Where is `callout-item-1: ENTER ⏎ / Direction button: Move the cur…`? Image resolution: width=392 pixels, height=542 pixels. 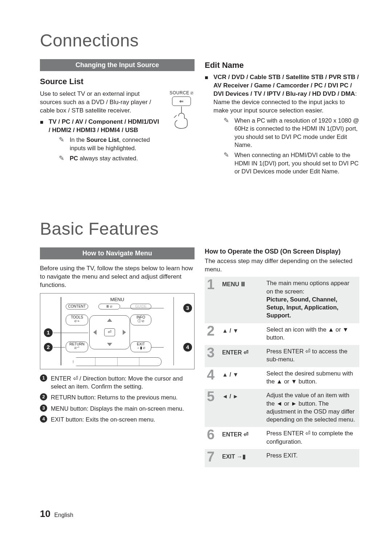 callout-item-1: ENTER ⏎ / Direction button: Move the cur… is located at coordinates (117, 382).